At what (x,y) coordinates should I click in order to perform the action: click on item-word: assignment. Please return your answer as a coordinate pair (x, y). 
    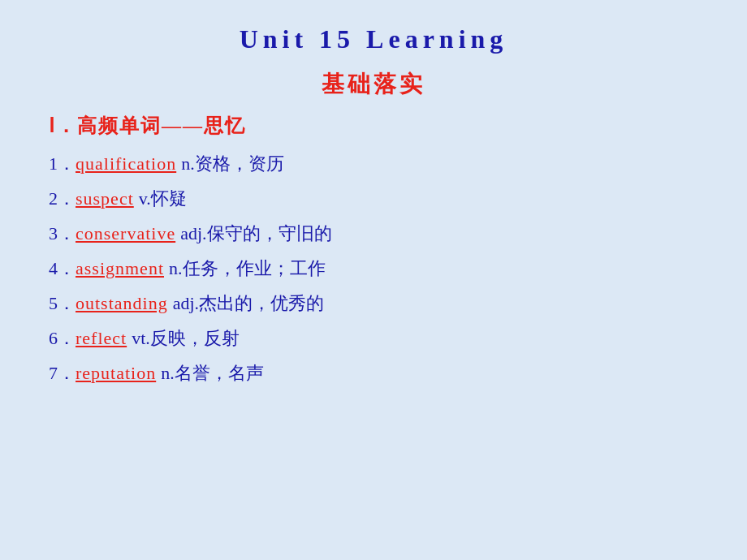
    Looking at the image, I should click on (120, 268).